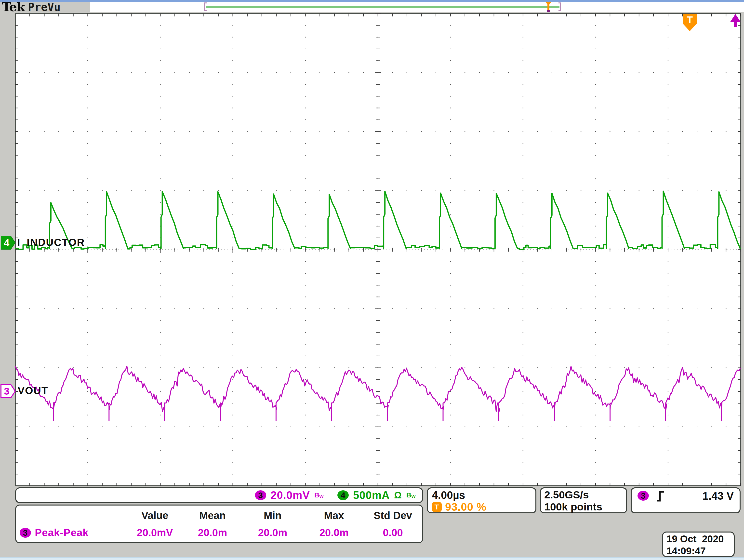  Describe the element at coordinates (482, 500) in the screenshot. I see `timebase-readout-box: 4.00µs T 93.00 %` at that location.